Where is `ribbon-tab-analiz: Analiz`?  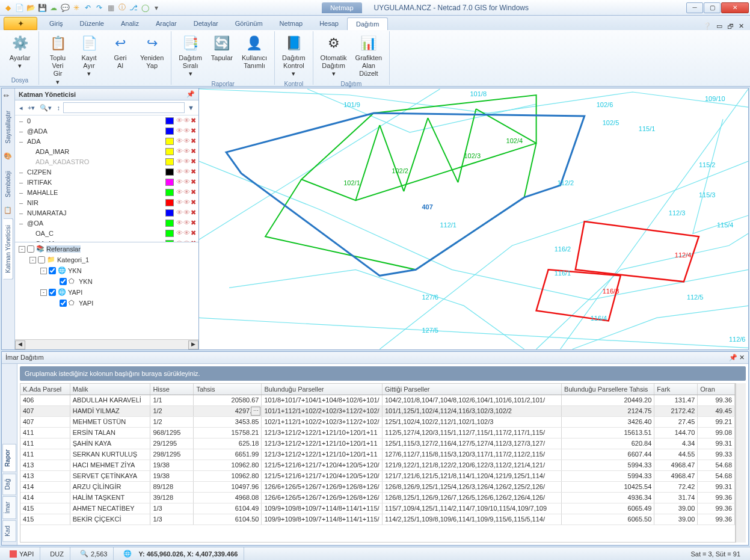
ribbon-tab-analiz: Analiz is located at coordinates (130, 24).